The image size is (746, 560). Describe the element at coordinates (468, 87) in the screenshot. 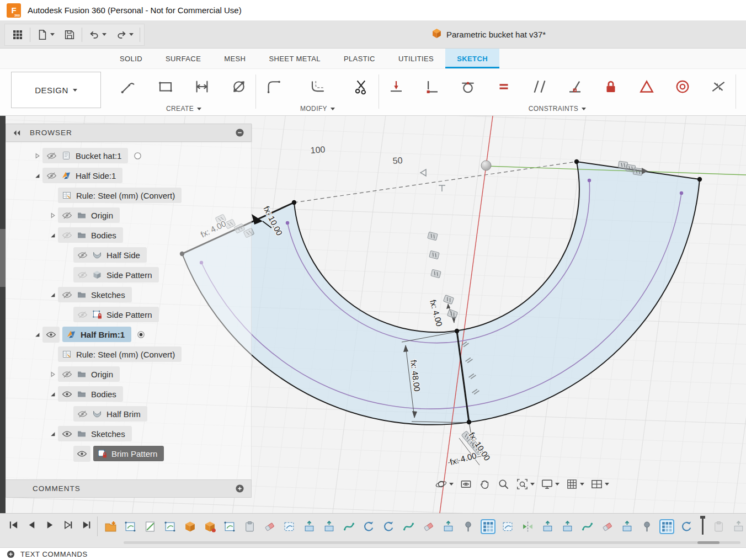

I see `tangent-icon` at that location.